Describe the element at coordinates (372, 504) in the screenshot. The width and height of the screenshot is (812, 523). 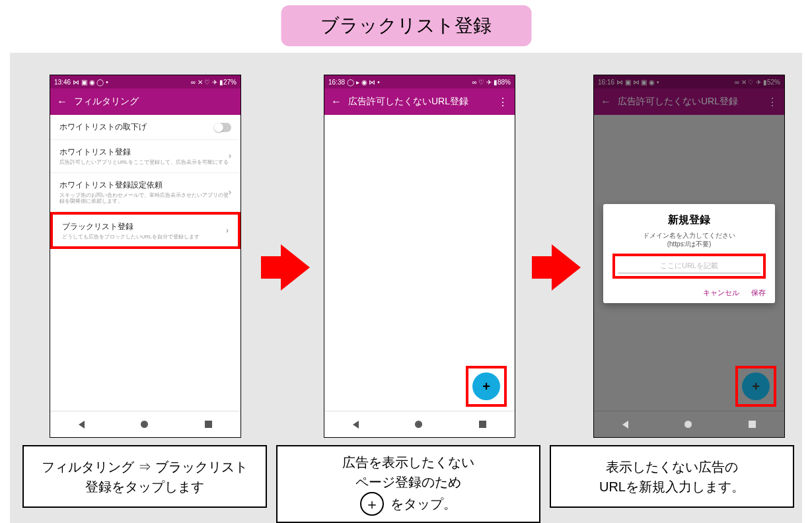
I see `plus-circle-icon: ＋` at that location.